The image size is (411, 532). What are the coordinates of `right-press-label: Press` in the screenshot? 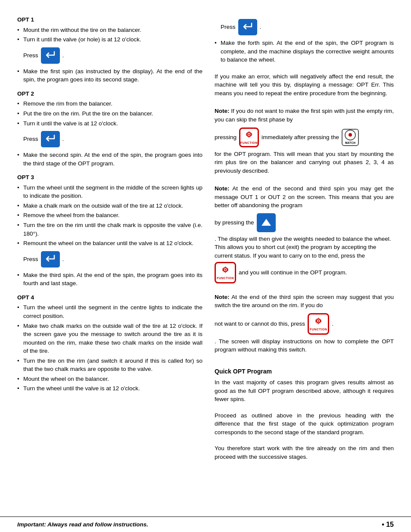 It's located at (228, 27).